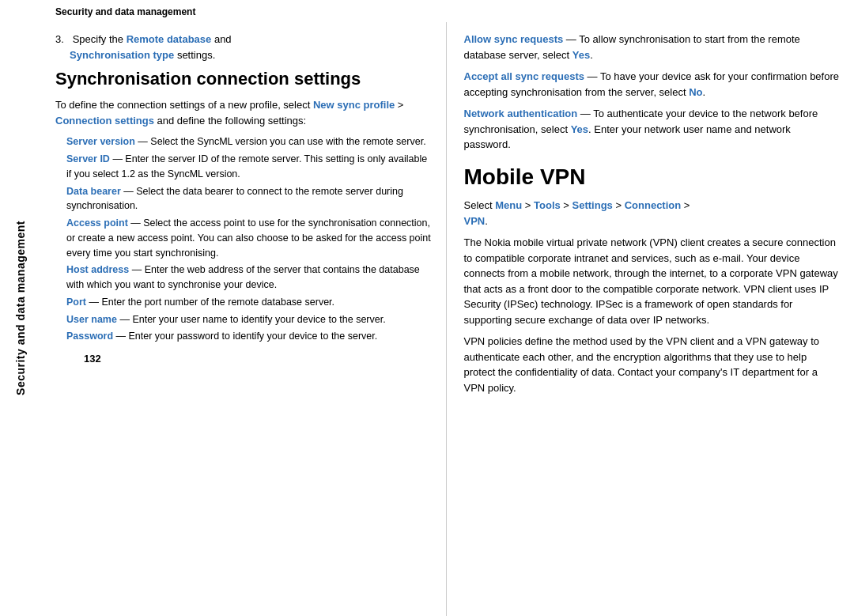 The image size is (854, 616). What do you see at coordinates (547, 206) in the screenshot?
I see `tools-link: Tools` at bounding box center [547, 206].